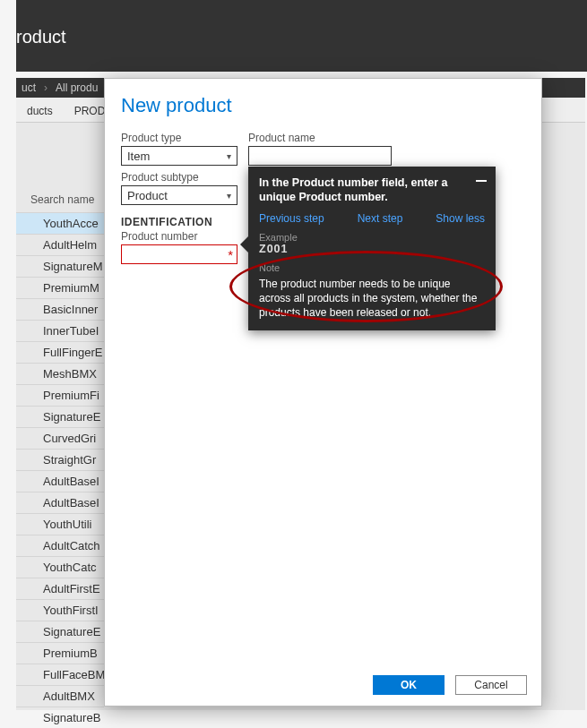 The width and height of the screenshot is (587, 728). I want to click on note-label: Note, so click(372, 268).